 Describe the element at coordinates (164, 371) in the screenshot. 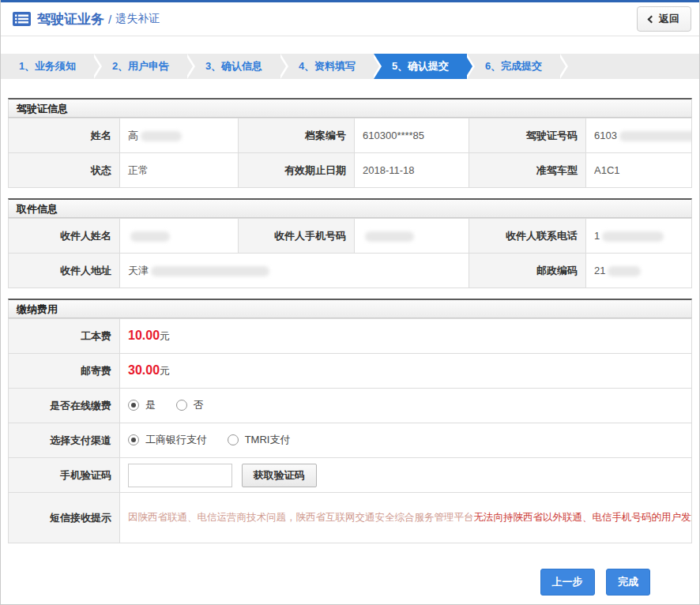

I see `mailing-fee-unit: 元` at that location.